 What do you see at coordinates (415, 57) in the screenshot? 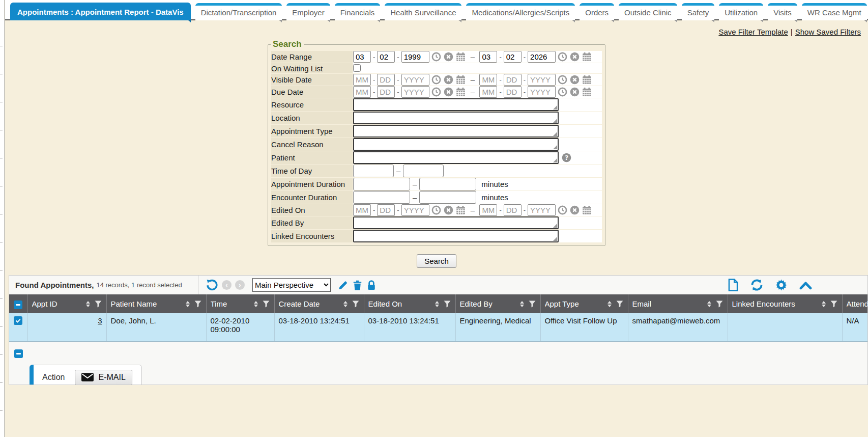
I see `date-range-from-year-input` at bounding box center [415, 57].